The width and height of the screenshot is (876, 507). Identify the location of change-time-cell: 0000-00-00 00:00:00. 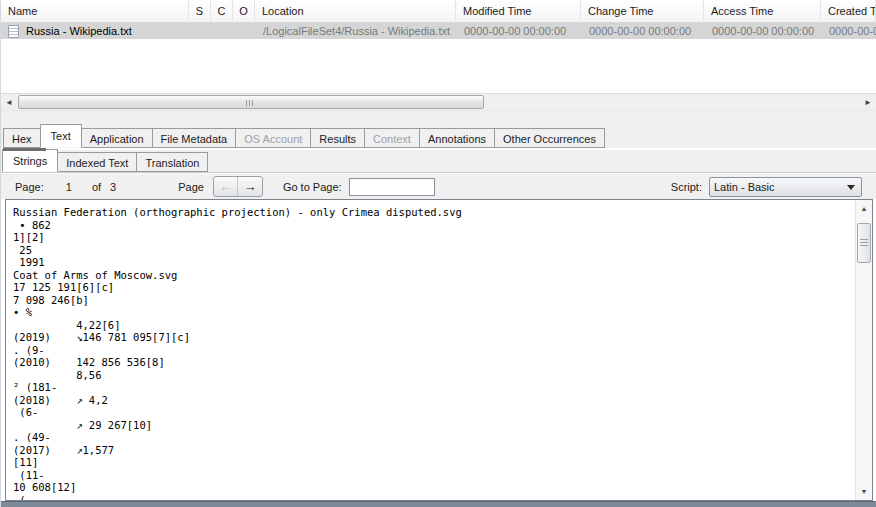
(642, 31).